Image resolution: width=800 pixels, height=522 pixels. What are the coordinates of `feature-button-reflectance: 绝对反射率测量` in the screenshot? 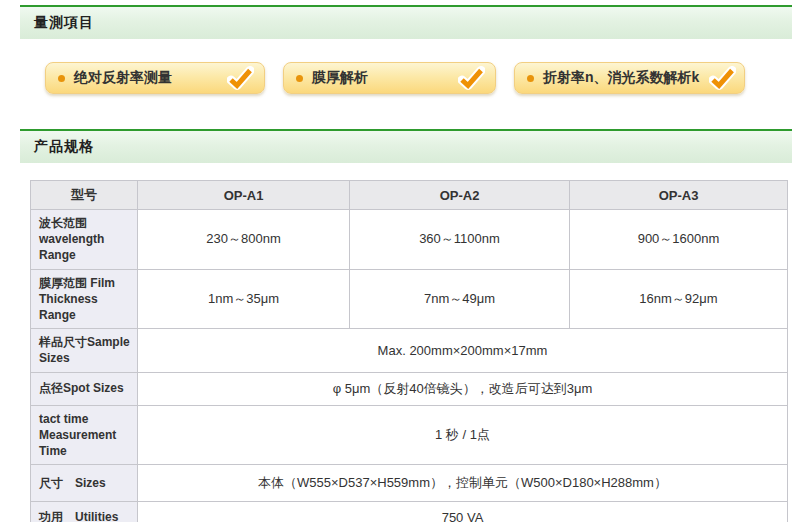 It's located at (155, 78).